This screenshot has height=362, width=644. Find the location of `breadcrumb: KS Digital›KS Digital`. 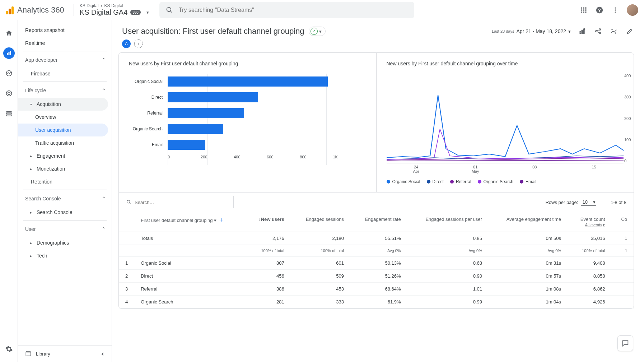

breadcrumb: KS Digital›KS Digital is located at coordinates (116, 6).